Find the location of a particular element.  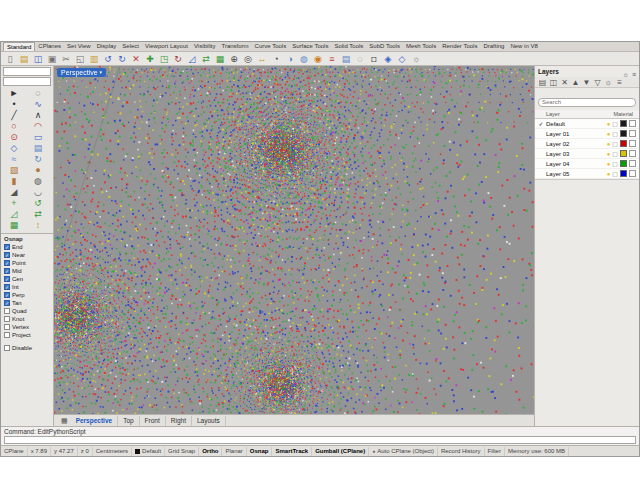

menu-tab-visibility: Visibility is located at coordinates (205, 46).